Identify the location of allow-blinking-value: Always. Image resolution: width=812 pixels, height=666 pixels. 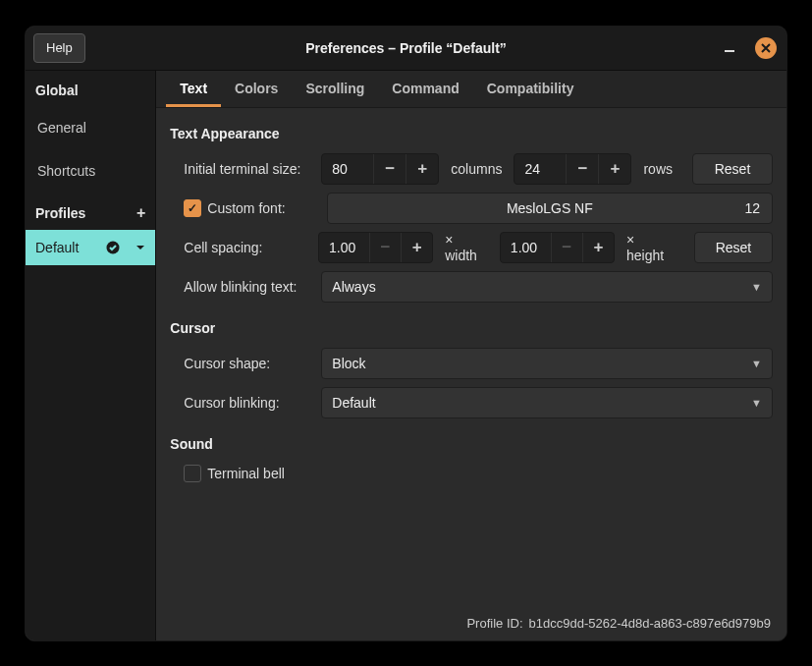
(353, 287).